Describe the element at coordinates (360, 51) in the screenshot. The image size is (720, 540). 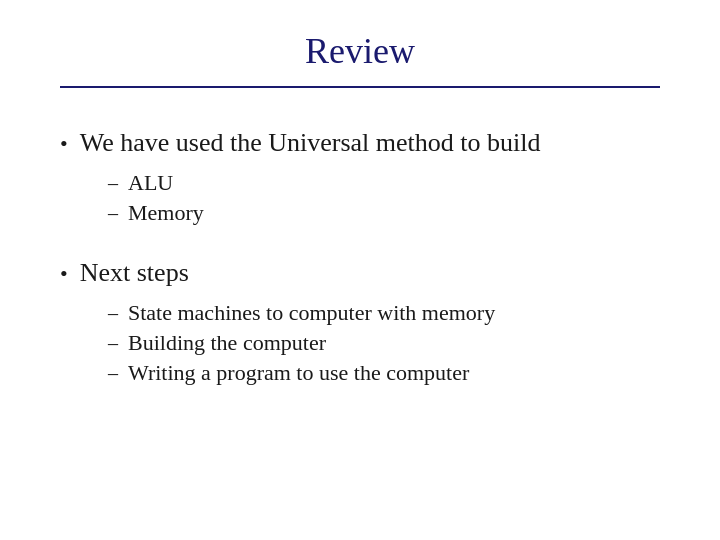
I see `title-area: Review` at that location.